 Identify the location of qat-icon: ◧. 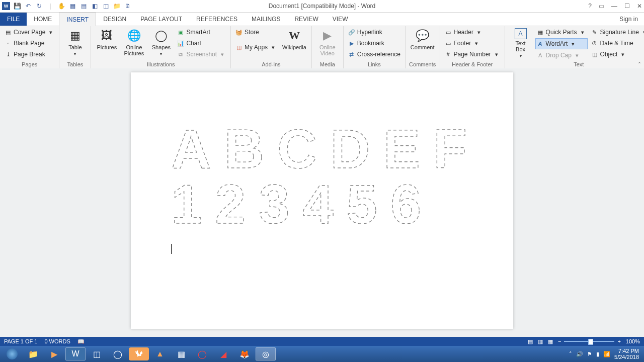
(95, 6).